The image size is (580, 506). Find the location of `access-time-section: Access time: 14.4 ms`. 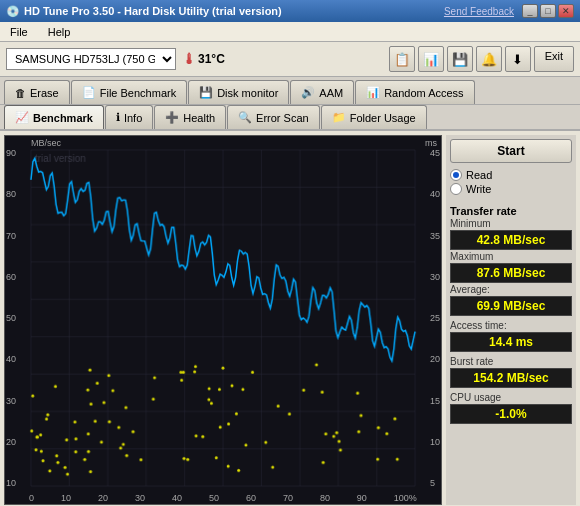

access-time-section: Access time: 14.4 ms is located at coordinates (511, 336).